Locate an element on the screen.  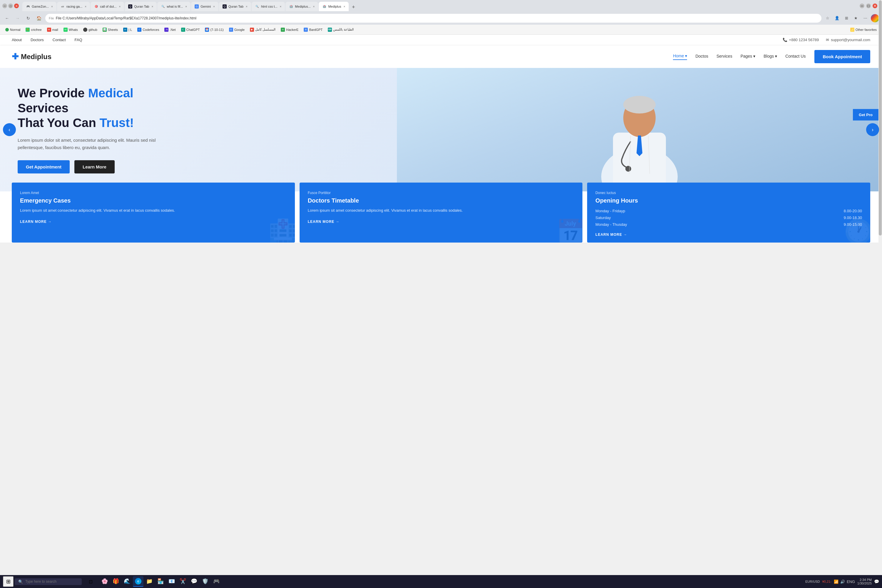
book-appointment-button: Book Appointment is located at coordinates (842, 57).